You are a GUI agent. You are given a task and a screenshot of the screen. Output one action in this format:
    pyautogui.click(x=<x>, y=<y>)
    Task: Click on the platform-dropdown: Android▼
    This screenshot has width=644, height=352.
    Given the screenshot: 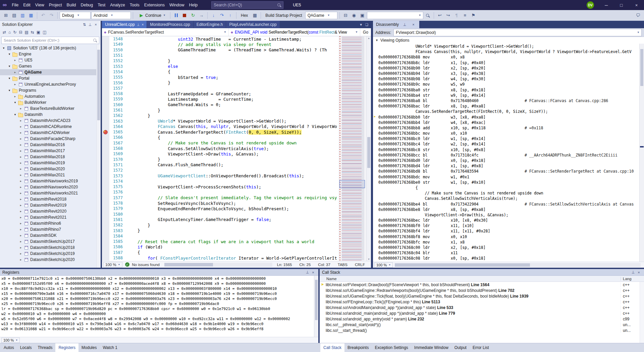 What is the action you would take?
    pyautogui.click(x=111, y=15)
    